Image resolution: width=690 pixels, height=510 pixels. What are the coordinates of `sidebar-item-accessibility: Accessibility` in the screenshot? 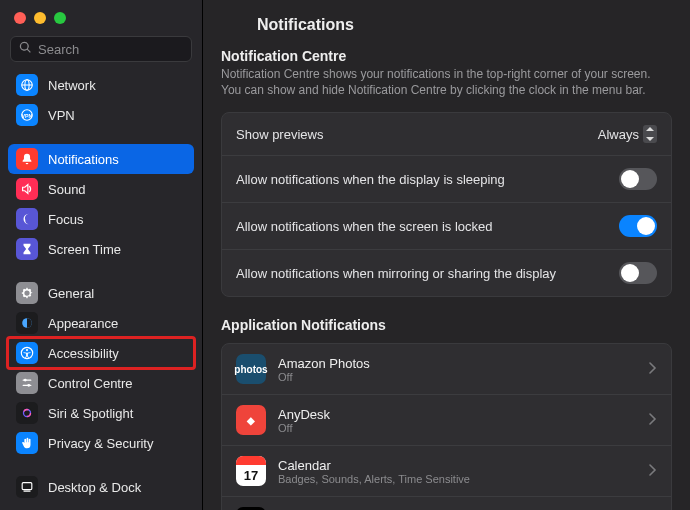 It's located at (101, 353).